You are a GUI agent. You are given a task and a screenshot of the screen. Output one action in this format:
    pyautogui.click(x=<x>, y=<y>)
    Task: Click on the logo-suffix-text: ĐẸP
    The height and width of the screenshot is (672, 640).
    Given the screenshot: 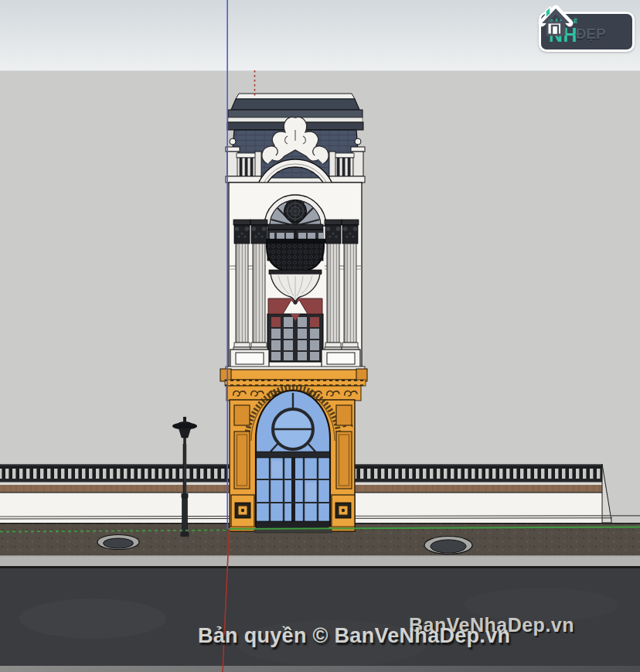 What is the action you would take?
    pyautogui.click(x=591, y=34)
    